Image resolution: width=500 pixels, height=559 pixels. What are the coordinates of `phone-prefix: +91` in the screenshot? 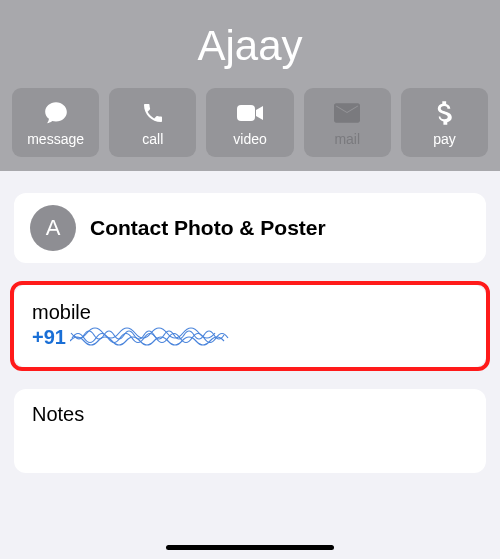 It's located at (49, 338).